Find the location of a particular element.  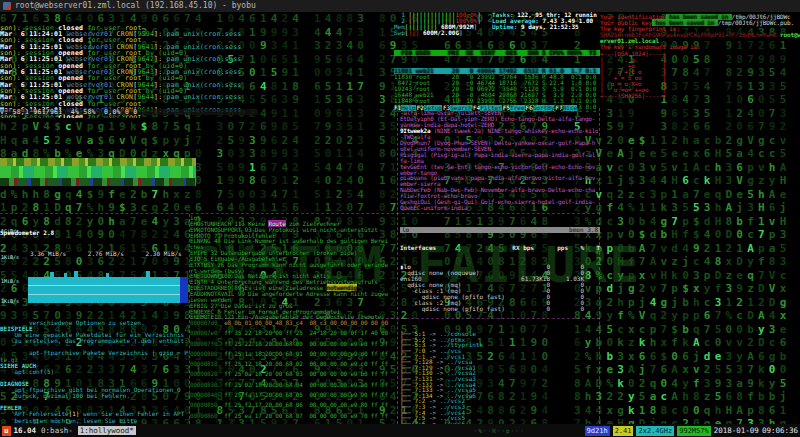

activity-heatmap-band is located at coordinates (98, 172).